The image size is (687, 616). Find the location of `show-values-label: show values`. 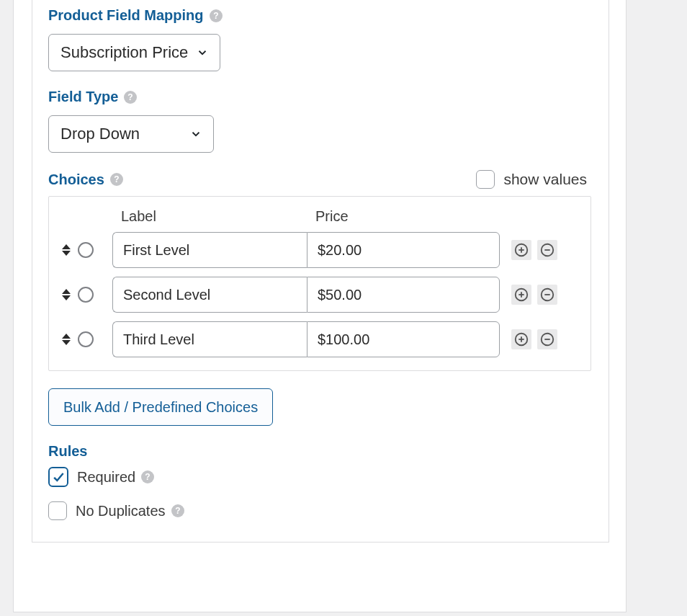

show-values-label: show values is located at coordinates (545, 179).